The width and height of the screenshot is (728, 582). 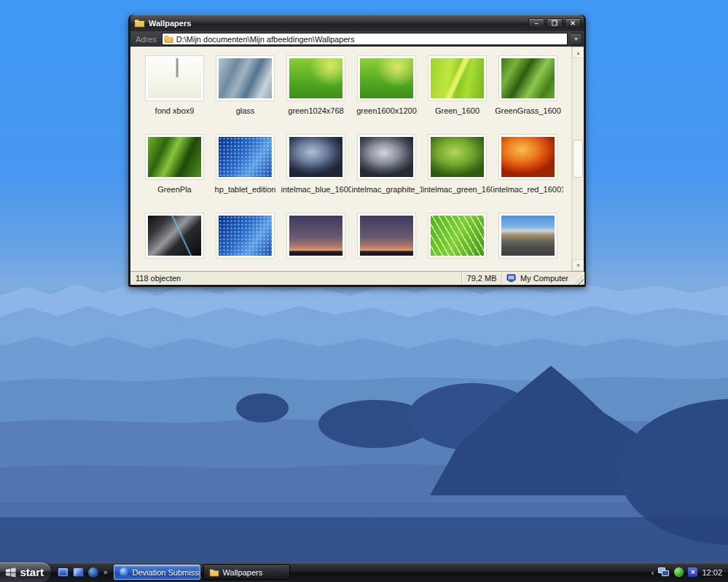 I want to click on file-item: GreenGrass_1600, so click(x=528, y=86).